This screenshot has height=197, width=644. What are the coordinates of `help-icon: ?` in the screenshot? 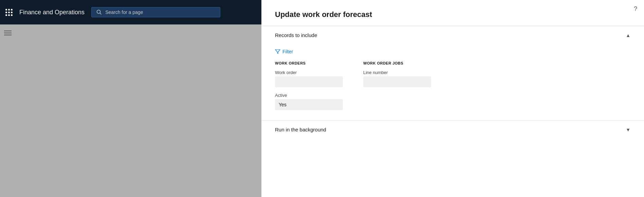 It's located at (636, 9).